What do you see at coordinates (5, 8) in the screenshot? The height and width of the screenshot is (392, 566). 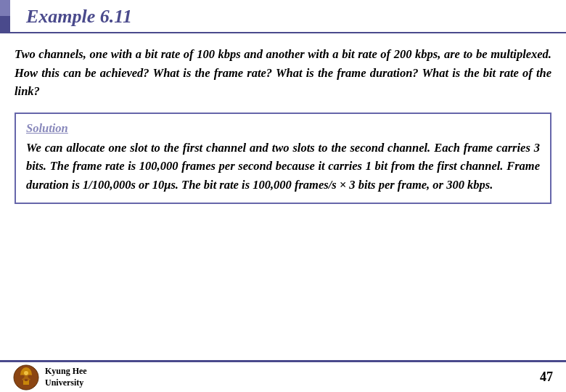 I see `accent-top` at bounding box center [5, 8].